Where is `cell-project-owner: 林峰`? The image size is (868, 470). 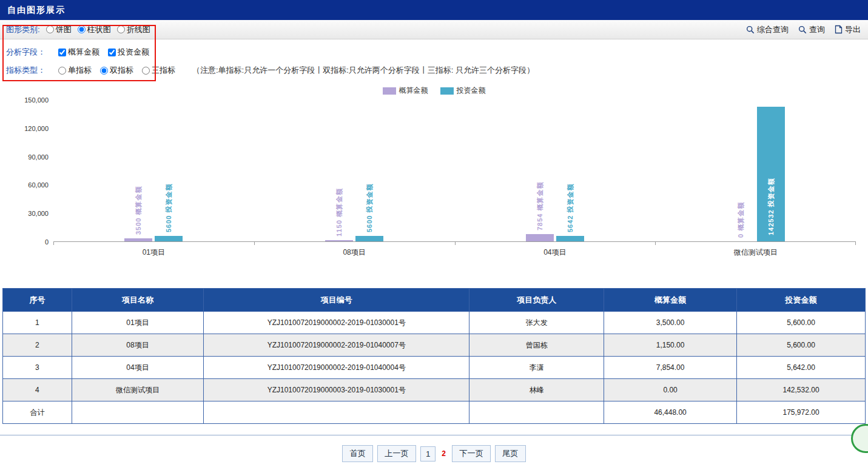
cell-project-owner: 林峰 is located at coordinates (537, 391).